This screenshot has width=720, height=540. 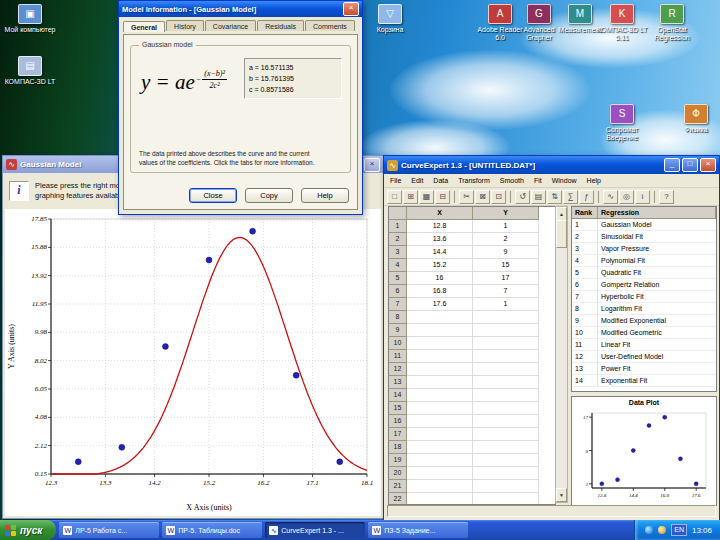 I want to click on zoom-icon: ◎, so click(x=626, y=197).